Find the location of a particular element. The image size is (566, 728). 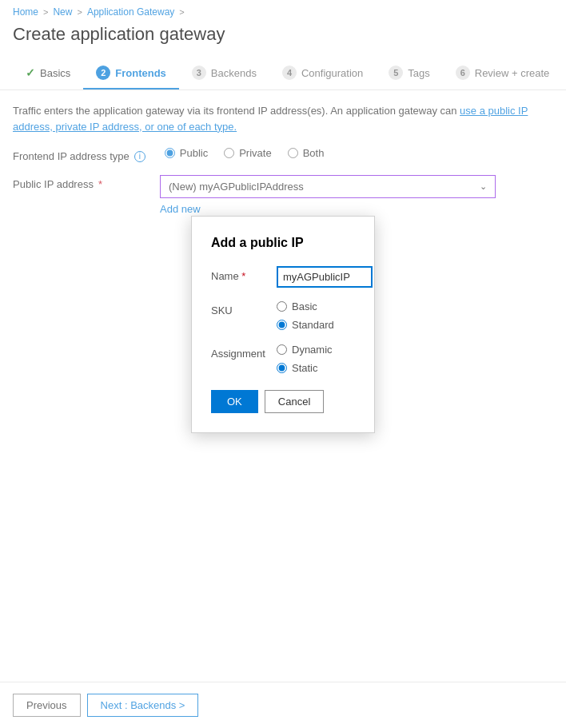

modal-name-required: * is located at coordinates (243, 276).